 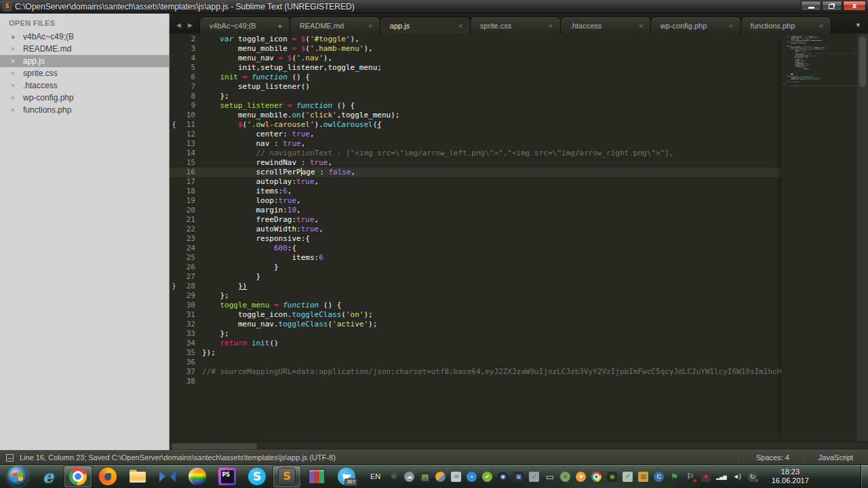 I want to click on sidebar-file-.htaccess: ×.htaccess, so click(x=84, y=86).